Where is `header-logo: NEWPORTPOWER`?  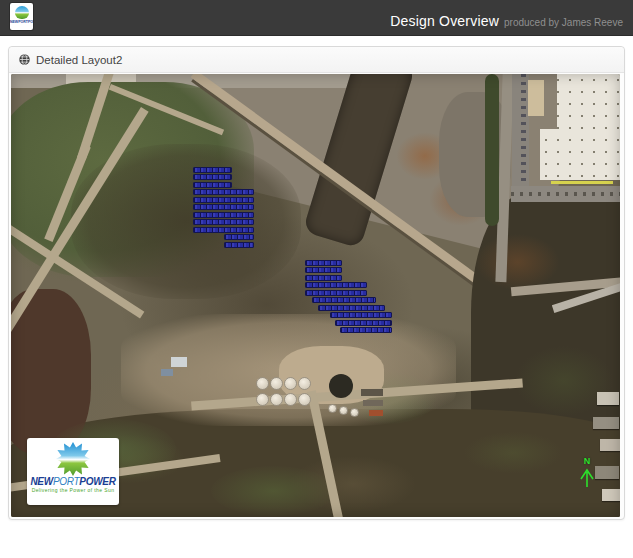
header-logo: NEWPORTPOWER is located at coordinates (22, 16).